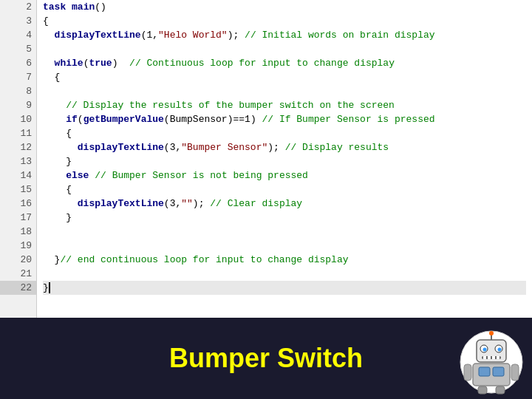 The width and height of the screenshot is (532, 399). I want to click on ln-18: 18, so click(18, 232).